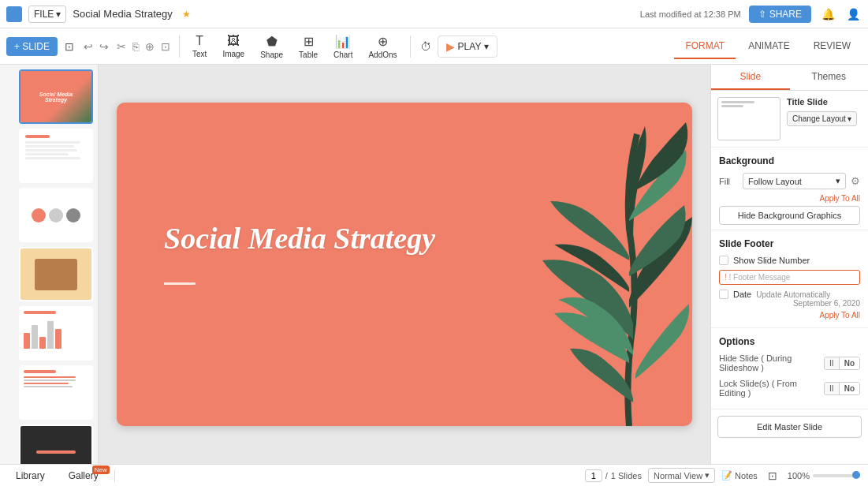 The image size is (868, 486). I want to click on shape-icon: ⬟, so click(272, 41).